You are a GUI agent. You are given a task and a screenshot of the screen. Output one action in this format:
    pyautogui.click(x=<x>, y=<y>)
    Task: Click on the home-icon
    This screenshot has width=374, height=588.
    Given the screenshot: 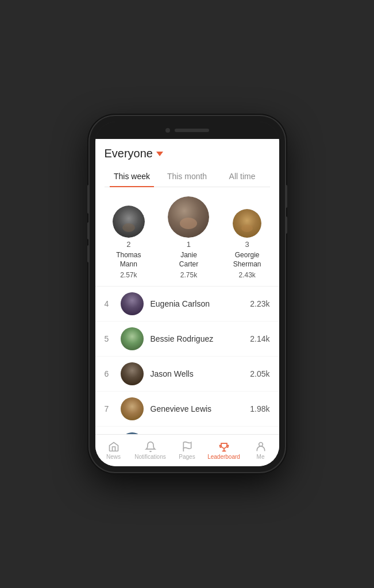 What is the action you would take?
    pyautogui.click(x=114, y=447)
    